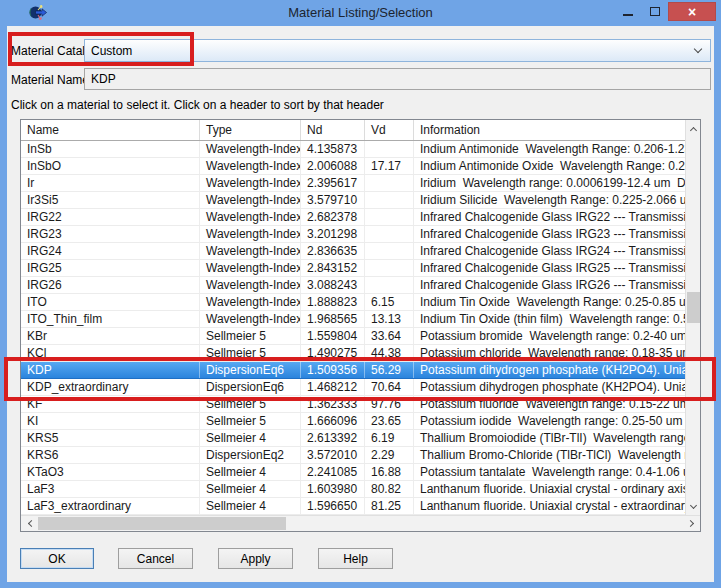  What do you see at coordinates (110, 319) in the screenshot?
I see `cell-name: ITO_Thin_film` at bounding box center [110, 319].